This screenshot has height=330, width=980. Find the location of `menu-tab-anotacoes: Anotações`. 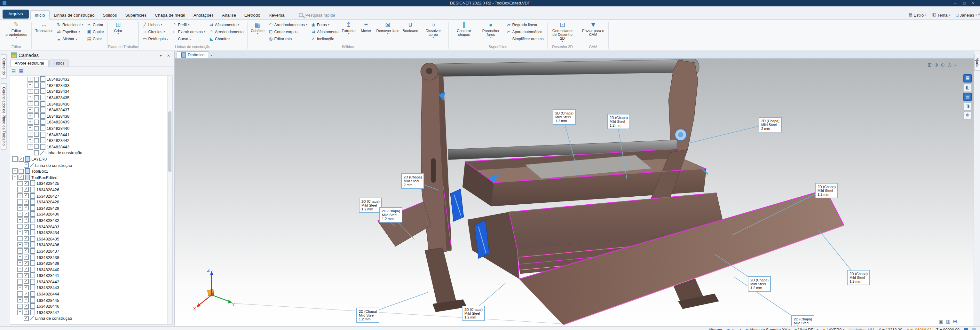

menu-tab-anotacoes: Anotações is located at coordinates (204, 15).